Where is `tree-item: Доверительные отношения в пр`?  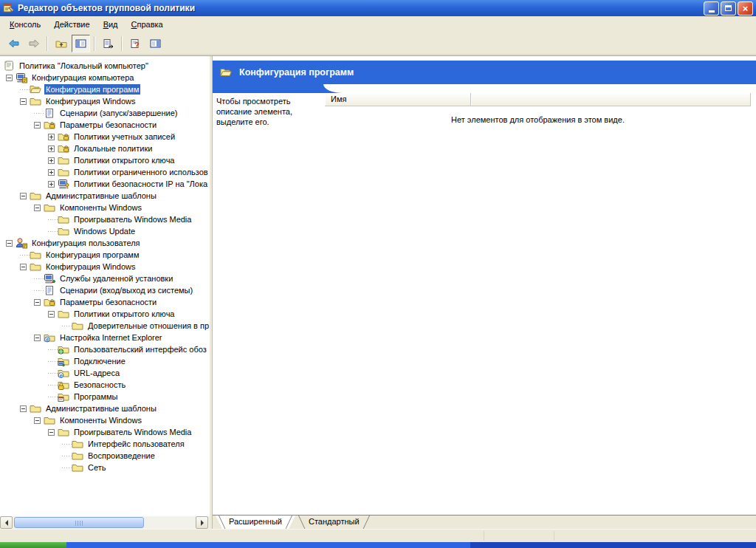
tree-item: Доверительные отношения в пр is located at coordinates (105, 326).